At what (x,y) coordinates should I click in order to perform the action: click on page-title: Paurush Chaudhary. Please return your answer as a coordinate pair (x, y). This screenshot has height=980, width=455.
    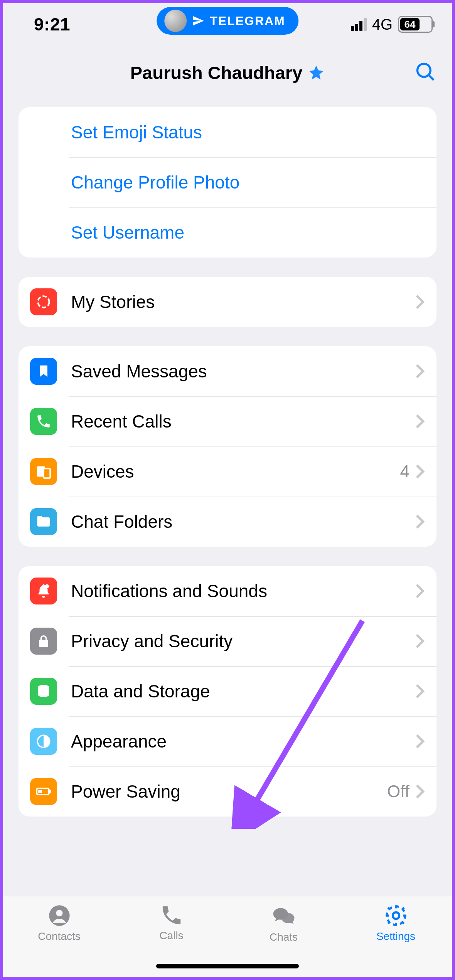
    Looking at the image, I should click on (228, 72).